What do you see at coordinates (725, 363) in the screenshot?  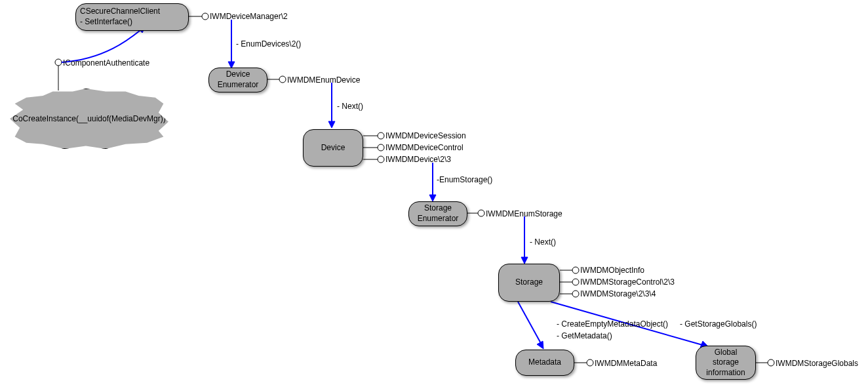 I see `global-storage-line2: storage` at bounding box center [725, 363].